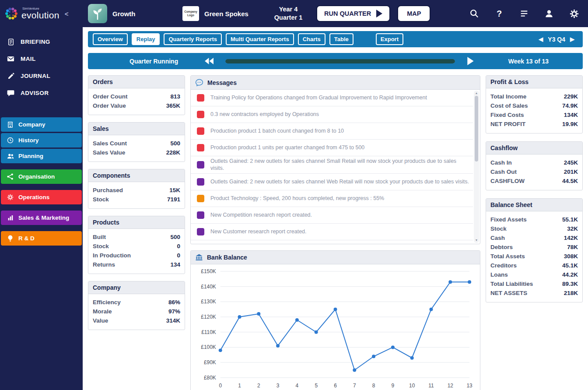 The height and width of the screenshot is (390, 588). I want to click on stat-label: Order Count, so click(110, 96).